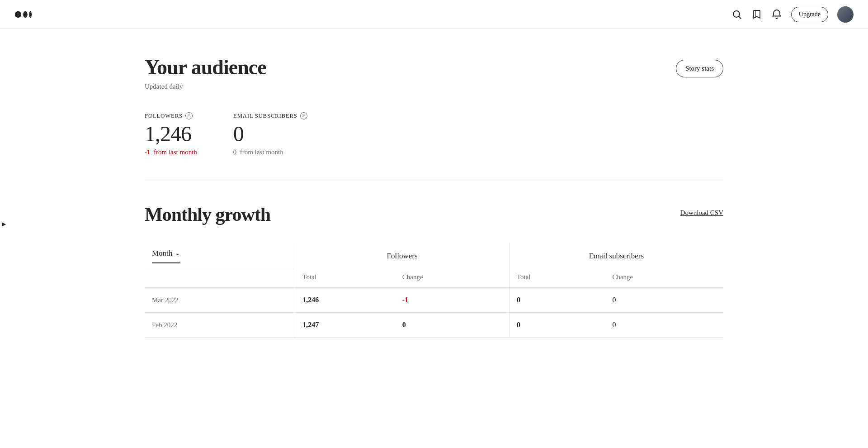  I want to click on email-change-text: from last month, so click(262, 152).